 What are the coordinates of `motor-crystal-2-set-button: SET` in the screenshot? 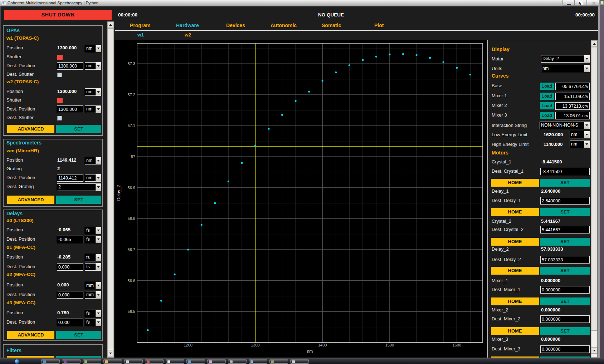 It's located at (565, 242).